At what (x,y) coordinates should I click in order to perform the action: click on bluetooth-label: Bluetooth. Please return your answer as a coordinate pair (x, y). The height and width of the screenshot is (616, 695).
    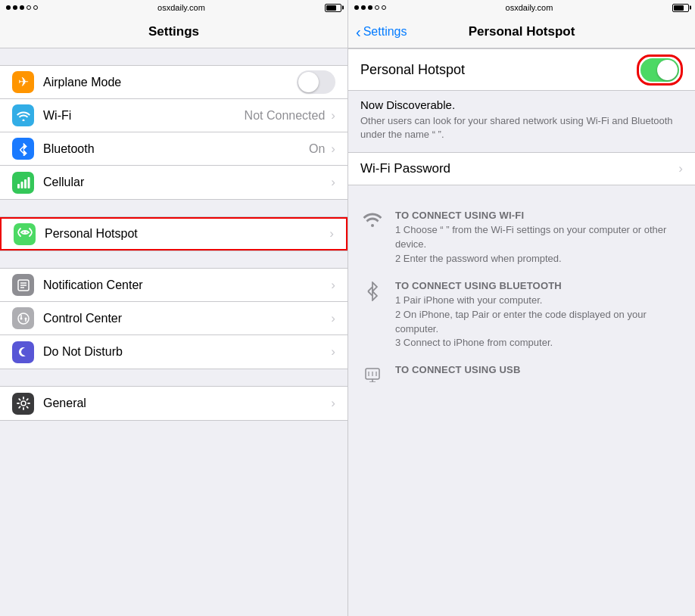
    Looking at the image, I should click on (176, 149).